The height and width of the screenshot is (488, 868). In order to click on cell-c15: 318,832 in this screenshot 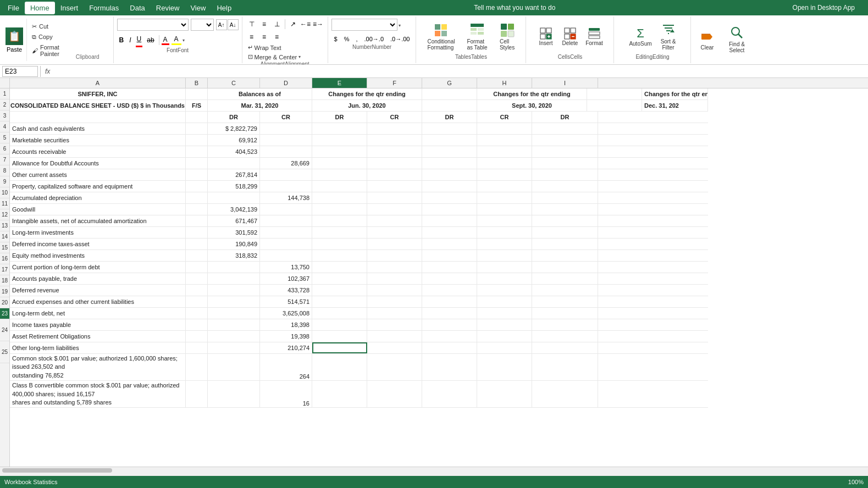, I will do `click(234, 256)`.